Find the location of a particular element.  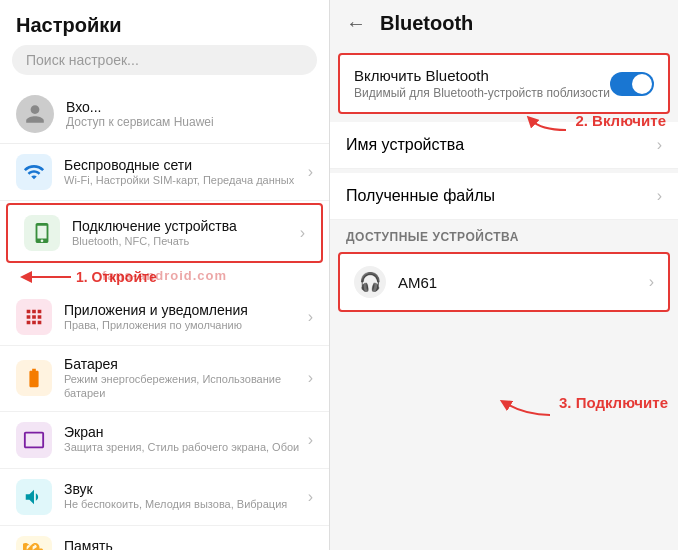

right-header: ← Bluetooth is located at coordinates (504, 24).